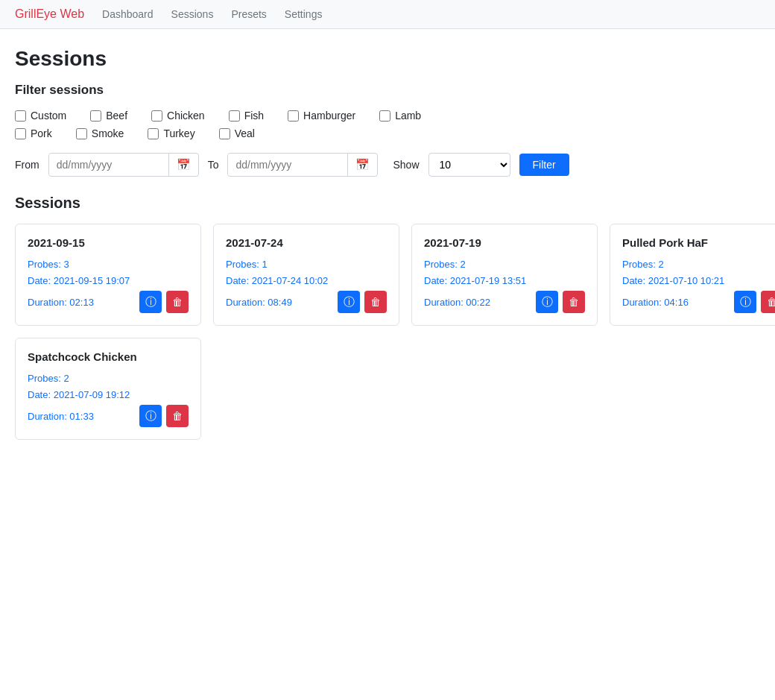 The width and height of the screenshot is (775, 700). What do you see at coordinates (306, 274) in the screenshot?
I see `session-card-1: 2021-07-24 Probes: 1 Date: 2021-07-24 10…` at bounding box center [306, 274].